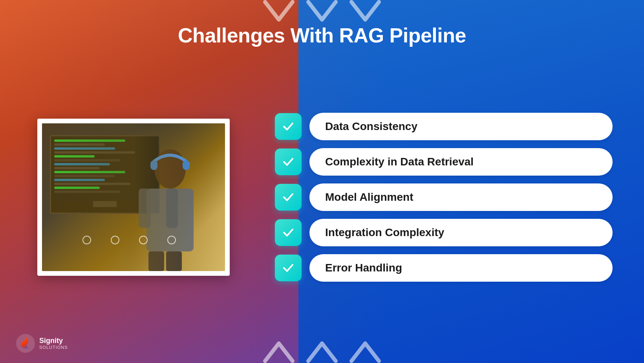  What do you see at coordinates (143, 240) in the screenshot?
I see `dot-b3` at bounding box center [143, 240].